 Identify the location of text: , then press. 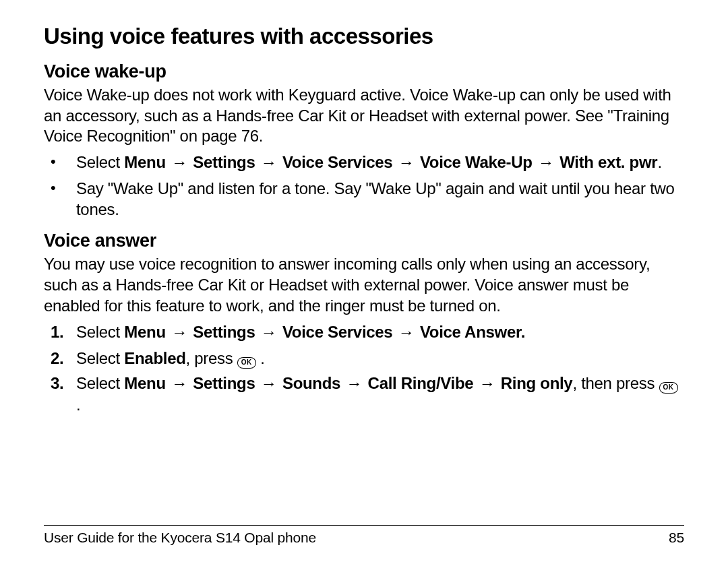
(615, 383).